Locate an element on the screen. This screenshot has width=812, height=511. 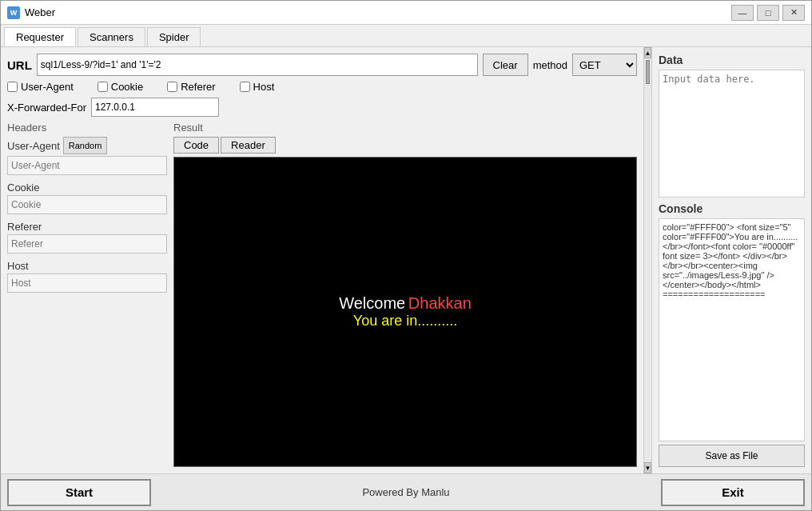
cookie-input is located at coordinates (87, 205).